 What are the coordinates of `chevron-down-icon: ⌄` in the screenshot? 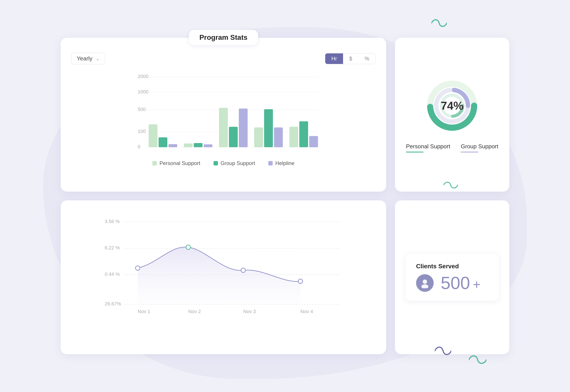 It's located at (98, 59).